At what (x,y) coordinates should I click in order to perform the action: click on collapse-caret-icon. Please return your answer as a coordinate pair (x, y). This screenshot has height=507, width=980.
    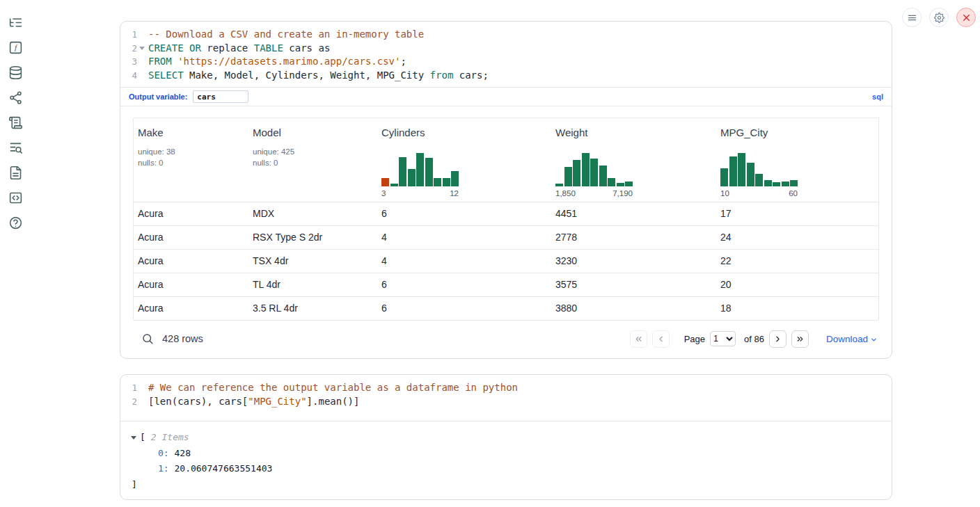
    Looking at the image, I should click on (134, 437).